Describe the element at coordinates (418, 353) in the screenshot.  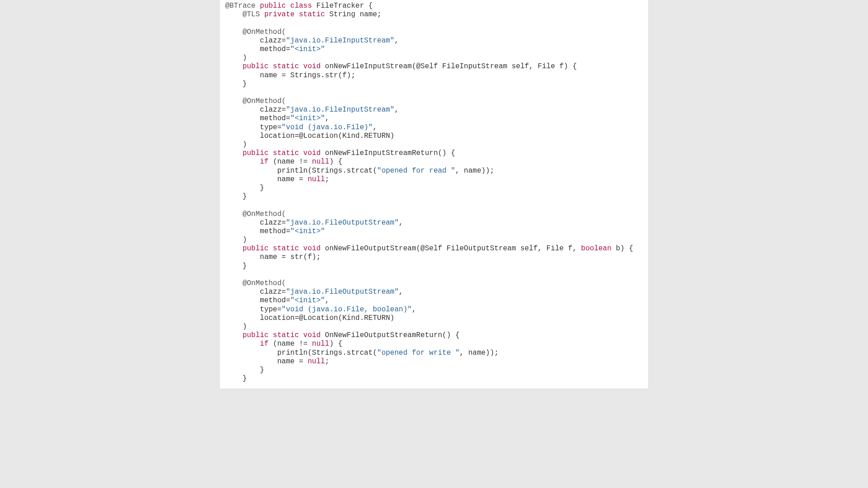
I see `code-token-str: "opened for write "` at that location.